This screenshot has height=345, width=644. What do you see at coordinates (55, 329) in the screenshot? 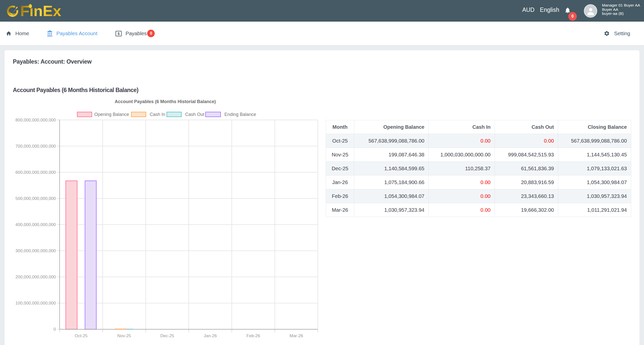
I see `svg-text: 0` at bounding box center [55, 329].